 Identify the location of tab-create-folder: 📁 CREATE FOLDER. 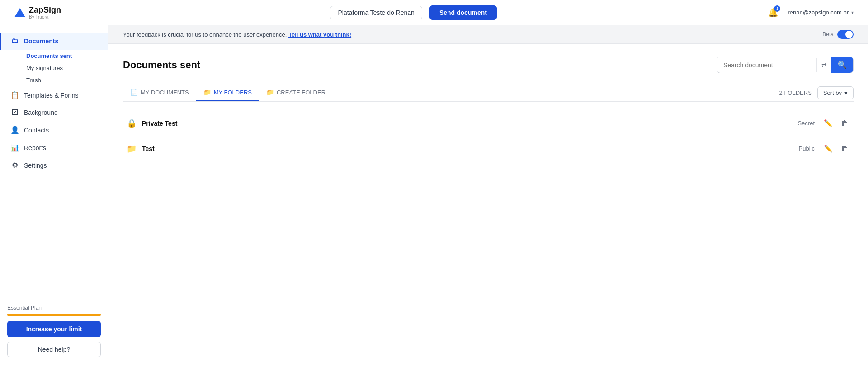
(296, 93).